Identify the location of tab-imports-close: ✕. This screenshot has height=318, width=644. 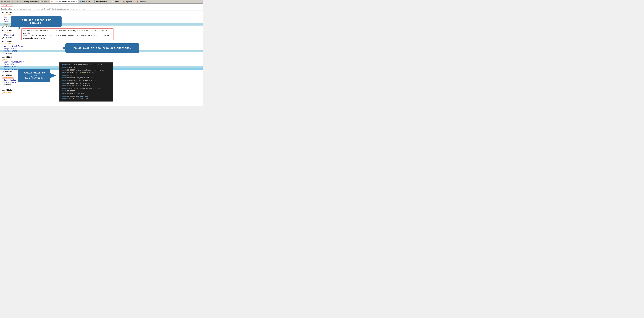
(134, 2).